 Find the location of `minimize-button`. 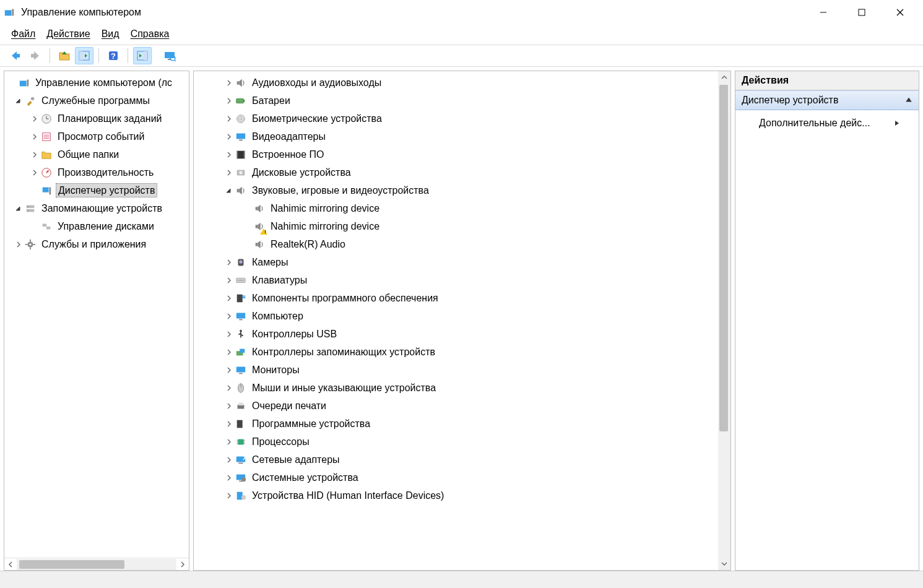

minimize-button is located at coordinates (823, 12).